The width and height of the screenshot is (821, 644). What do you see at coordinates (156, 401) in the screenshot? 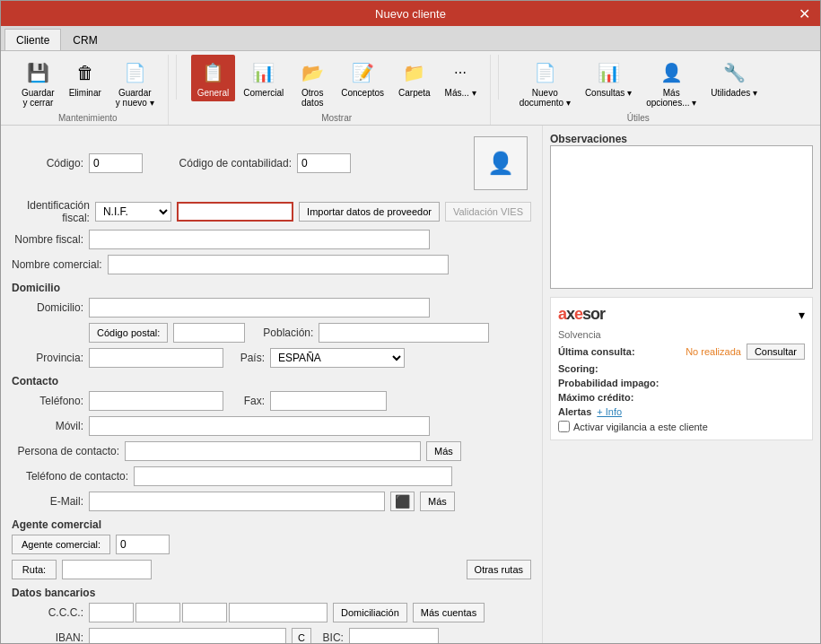
I see `telefono-input` at bounding box center [156, 401].